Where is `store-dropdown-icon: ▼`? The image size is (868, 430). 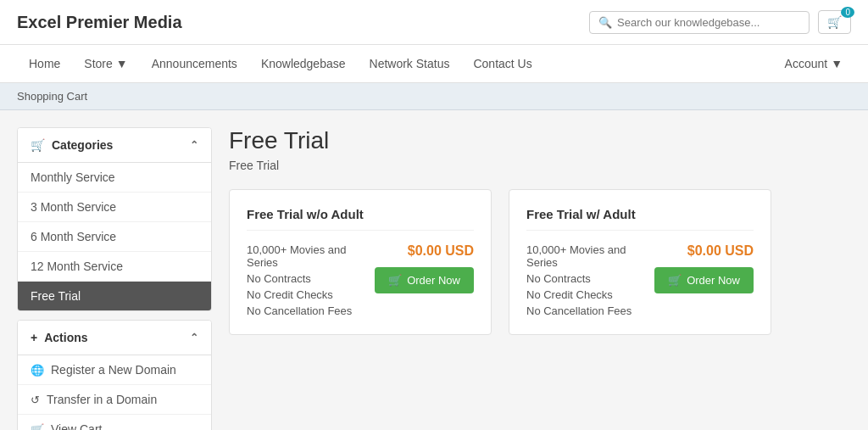
store-dropdown-icon: ▼ is located at coordinates (122, 64).